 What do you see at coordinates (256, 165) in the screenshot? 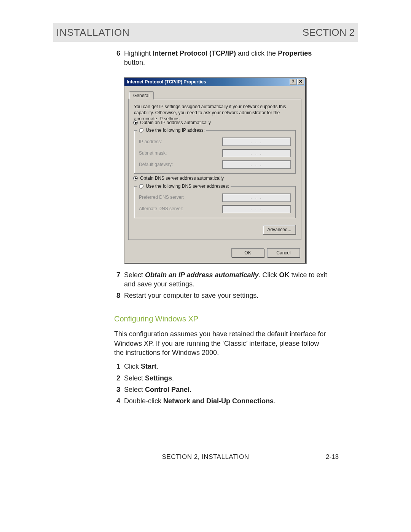
I see `input-default-gateway: . . .` at bounding box center [256, 165].